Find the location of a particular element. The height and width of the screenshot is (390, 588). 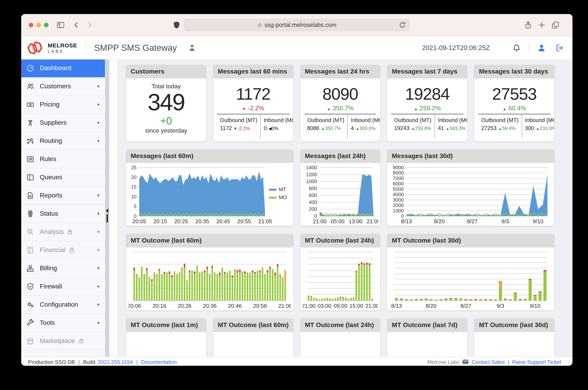

forward-icon is located at coordinates (90, 25).